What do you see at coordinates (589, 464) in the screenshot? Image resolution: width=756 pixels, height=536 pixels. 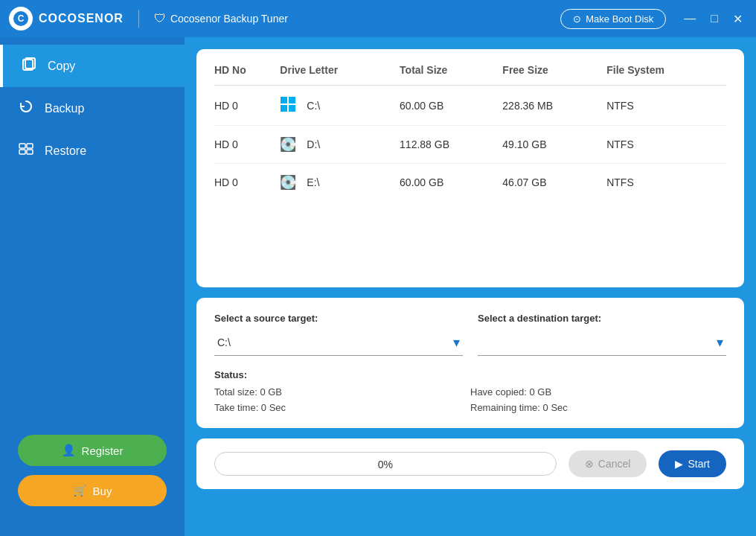 I see `cancel-icon: ⊗` at bounding box center [589, 464].